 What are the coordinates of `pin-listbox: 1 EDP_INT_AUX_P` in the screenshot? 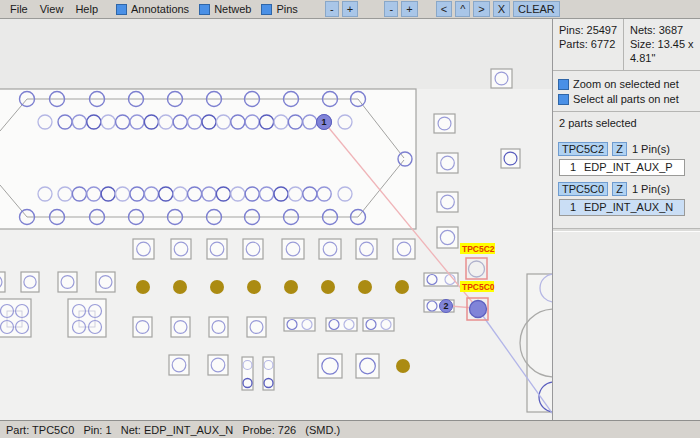 It's located at (622, 168).